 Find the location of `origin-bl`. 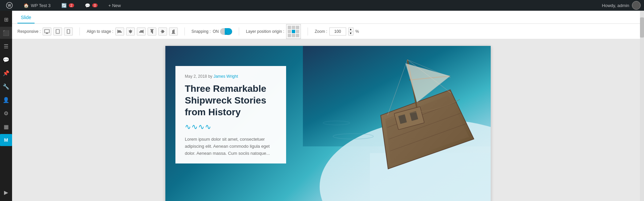

origin-bl is located at coordinates (289, 36).